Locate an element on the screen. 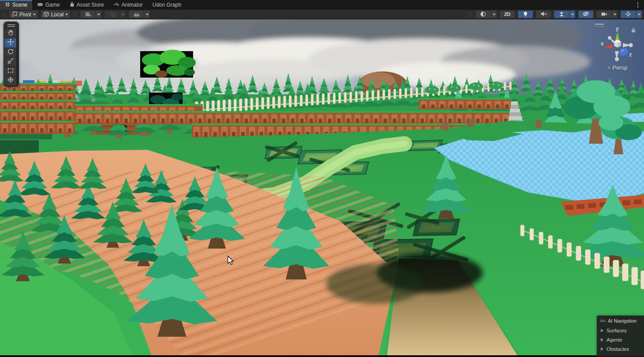 Image resolution: width=644 pixels, height=357 pixels. foldout-agents: Agents is located at coordinates (621, 339).